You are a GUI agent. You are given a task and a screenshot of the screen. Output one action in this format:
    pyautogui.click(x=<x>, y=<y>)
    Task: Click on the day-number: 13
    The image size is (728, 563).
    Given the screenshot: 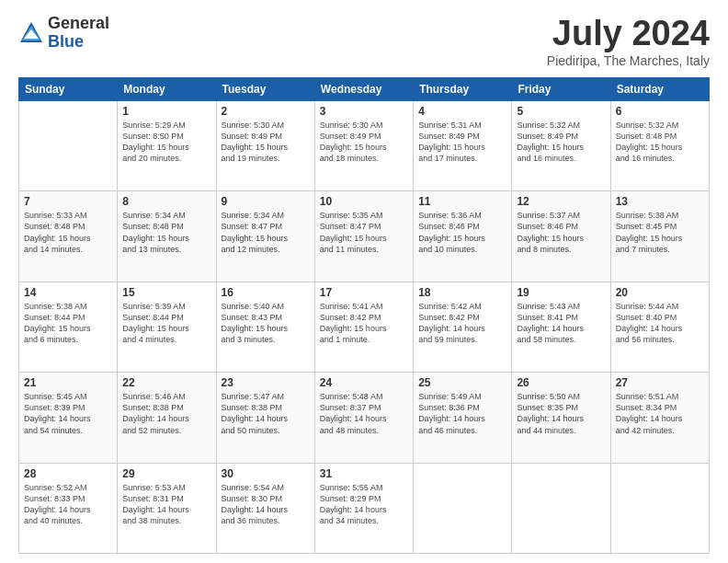 What is the action you would take?
    pyautogui.click(x=660, y=201)
    